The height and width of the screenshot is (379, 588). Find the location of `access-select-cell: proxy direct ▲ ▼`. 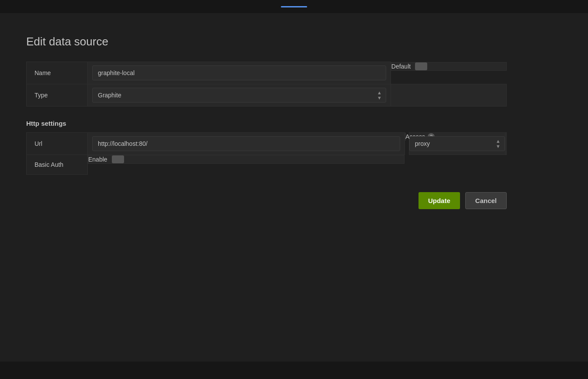

access-select-cell: proxy direct ▲ ▼ is located at coordinates (457, 144).